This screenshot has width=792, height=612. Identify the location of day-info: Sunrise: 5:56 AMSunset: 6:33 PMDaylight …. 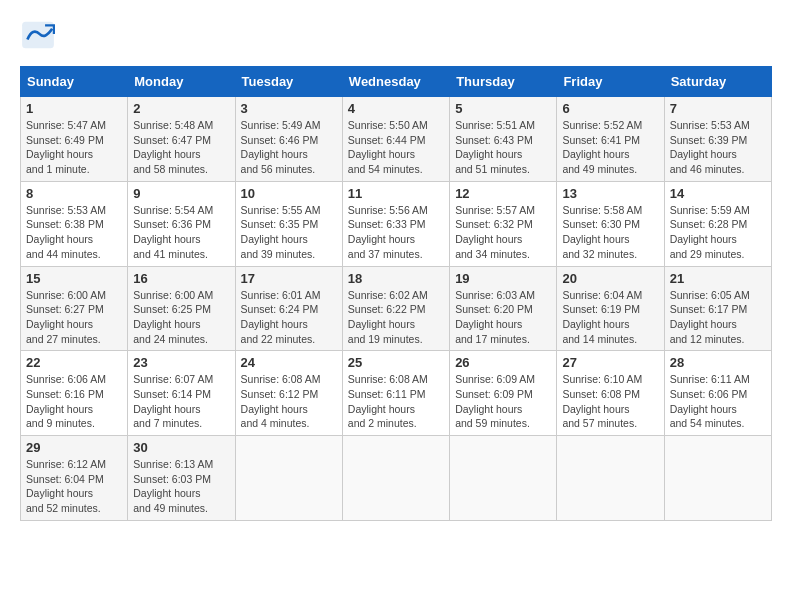
(396, 232).